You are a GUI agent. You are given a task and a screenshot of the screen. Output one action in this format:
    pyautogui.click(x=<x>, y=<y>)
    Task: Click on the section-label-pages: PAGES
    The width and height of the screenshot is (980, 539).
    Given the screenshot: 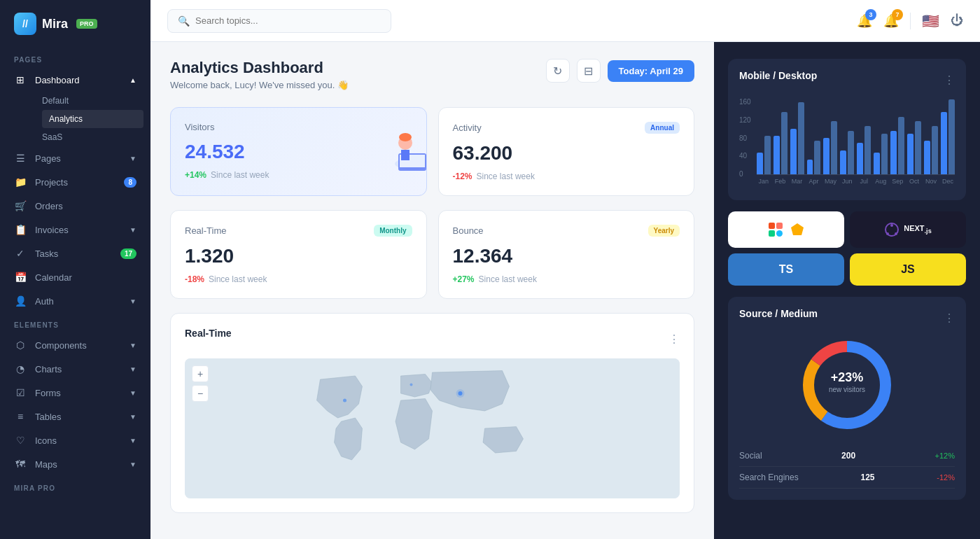 What is the action you would take?
    pyautogui.click(x=76, y=57)
    